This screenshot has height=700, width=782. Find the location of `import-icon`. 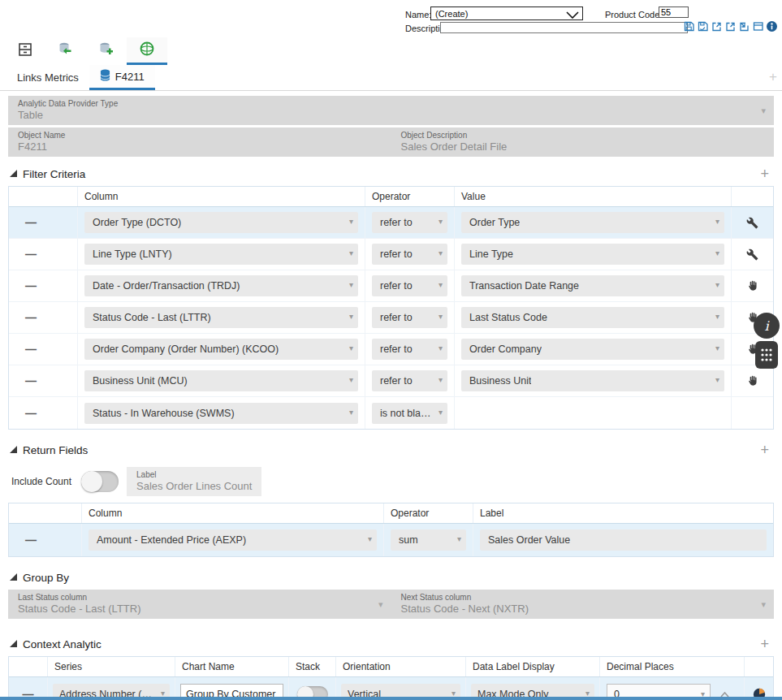

import-icon is located at coordinates (744, 26).